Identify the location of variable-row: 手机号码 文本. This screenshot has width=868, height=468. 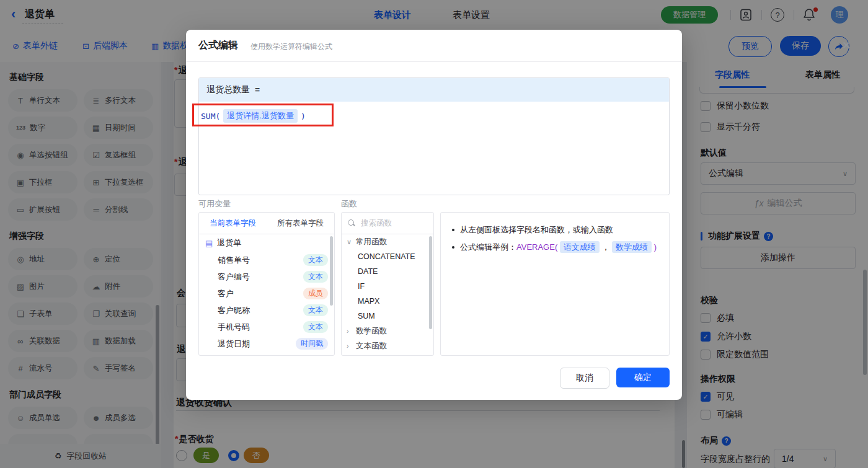
(267, 327).